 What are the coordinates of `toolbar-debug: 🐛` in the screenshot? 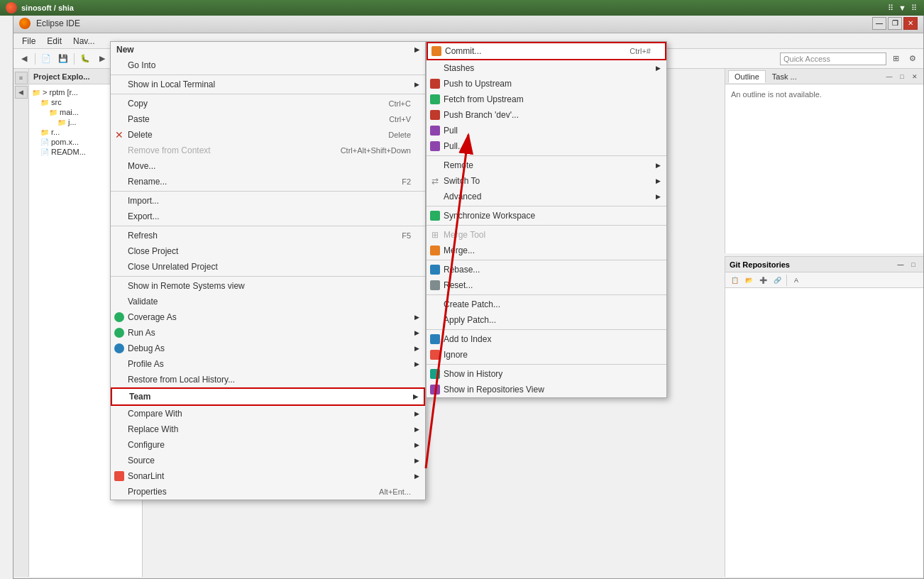 It's located at (85, 59).